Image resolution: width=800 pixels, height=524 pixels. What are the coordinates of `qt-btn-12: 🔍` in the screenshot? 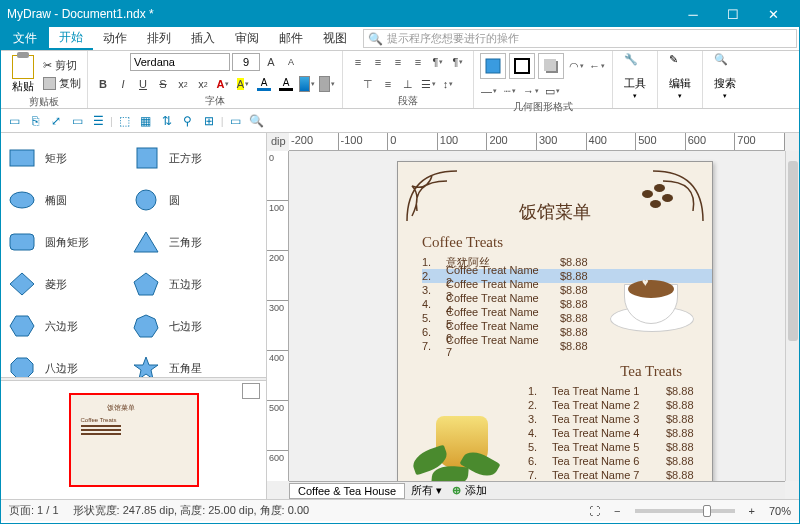 It's located at (257, 121).